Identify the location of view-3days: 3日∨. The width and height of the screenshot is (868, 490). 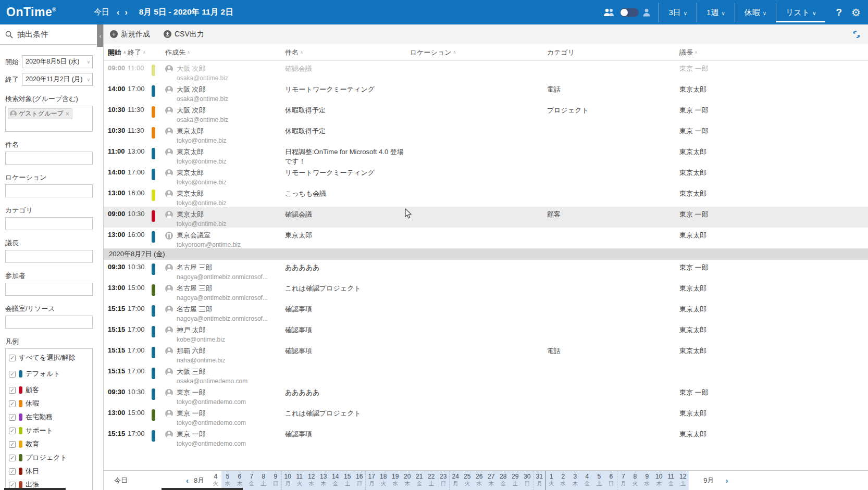
(677, 12).